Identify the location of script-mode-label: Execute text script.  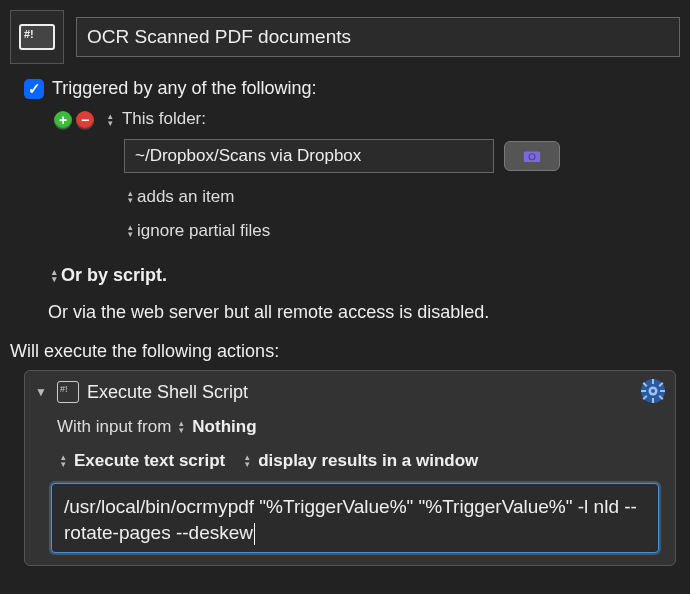
(150, 461).